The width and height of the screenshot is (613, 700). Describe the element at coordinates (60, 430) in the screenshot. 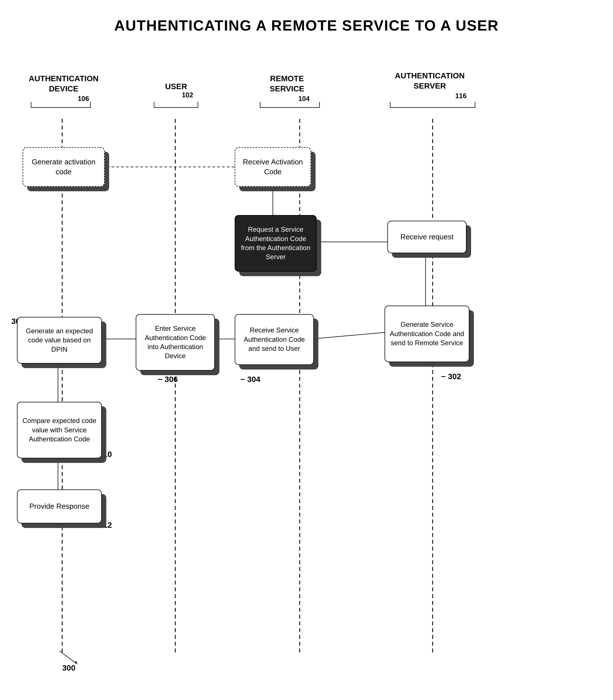

I see `compare-expected-box: Compare expected code value with Service…` at that location.